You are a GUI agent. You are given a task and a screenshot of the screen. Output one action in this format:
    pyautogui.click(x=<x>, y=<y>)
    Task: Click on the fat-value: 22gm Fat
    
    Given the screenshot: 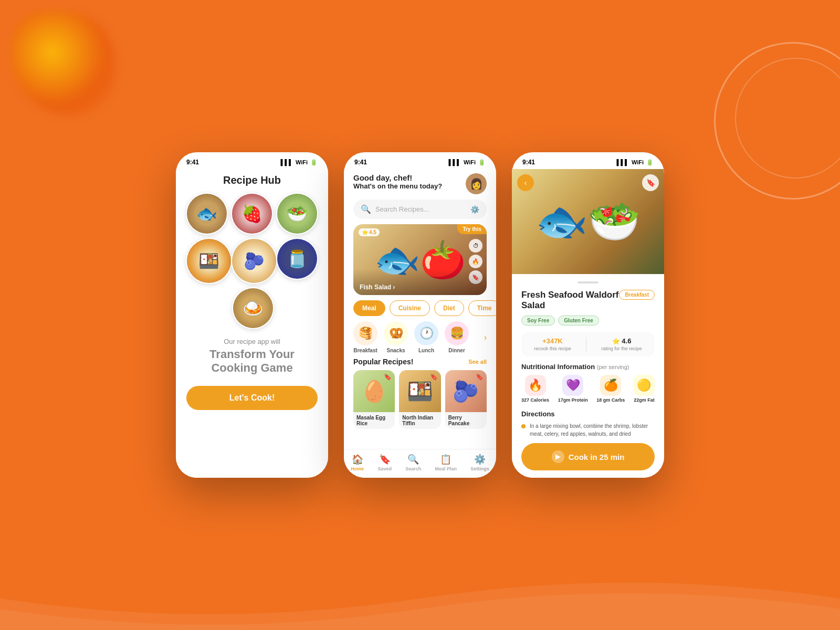 What is the action you would take?
    pyautogui.click(x=644, y=400)
    